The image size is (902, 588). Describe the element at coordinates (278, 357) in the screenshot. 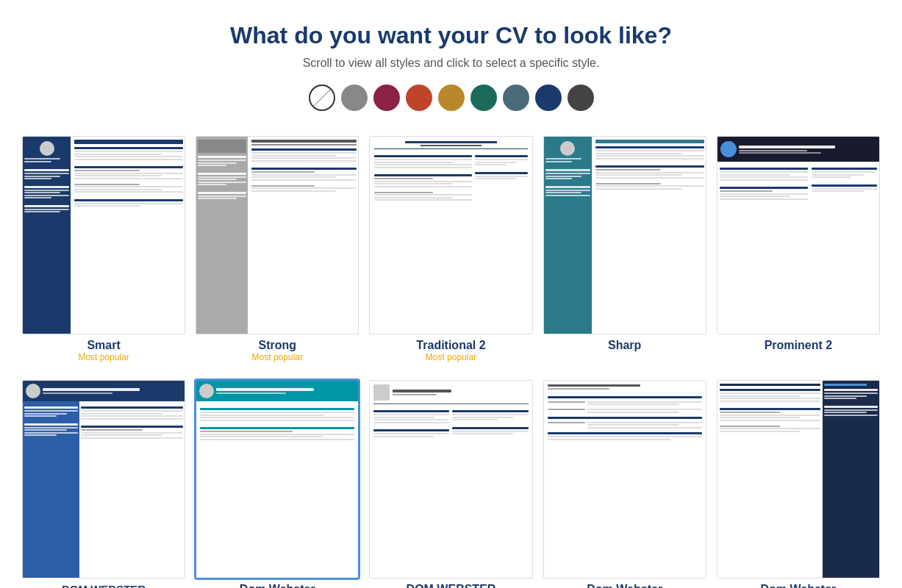

I see `template-badge-strong: Most popular` at that location.